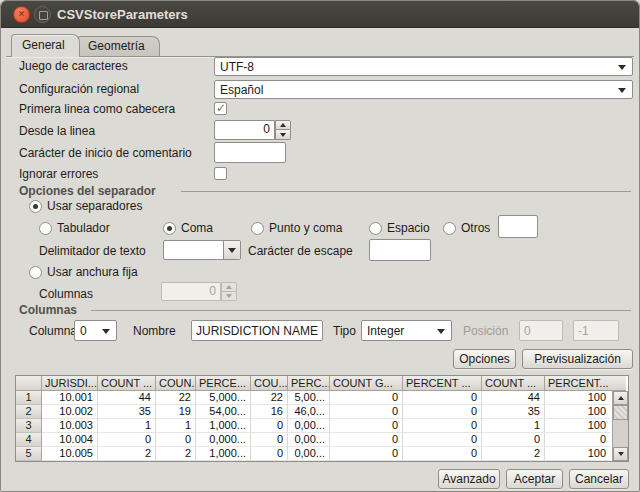 Image resolution: width=640 pixels, height=492 pixels. Describe the element at coordinates (534, 479) in the screenshot. I see `accept-button: Aceptar` at that location.